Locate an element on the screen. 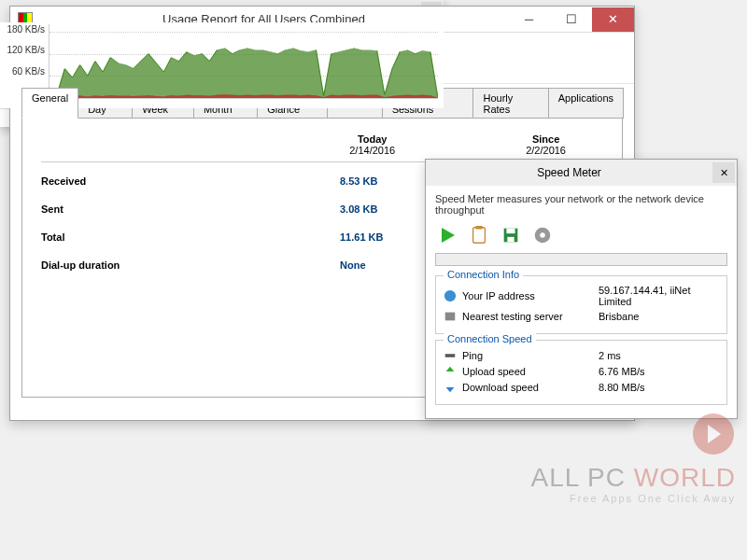 The image size is (747, 560). connection-info-group: Connection Info Your IP address 59.167.1… is located at coordinates (581, 304).